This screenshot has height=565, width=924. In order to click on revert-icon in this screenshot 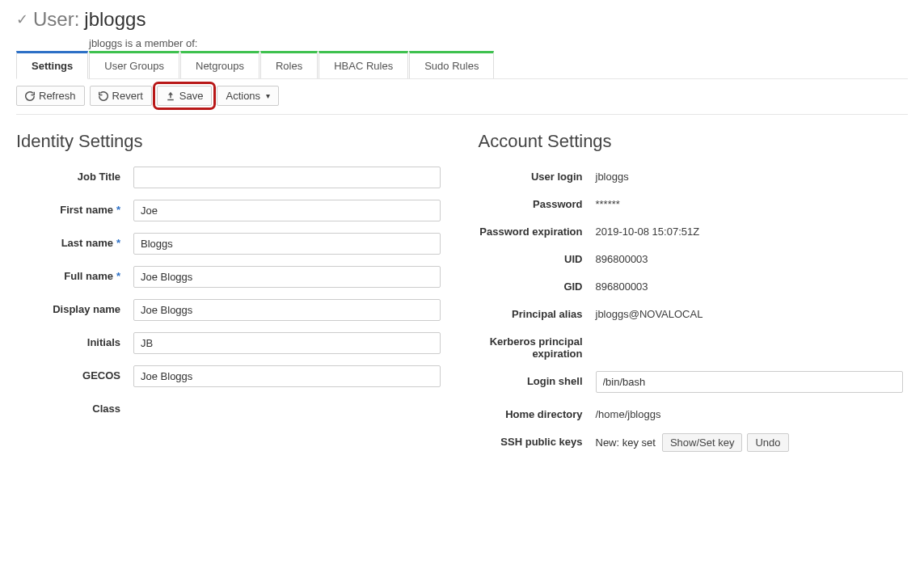, I will do `click(103, 96)`.